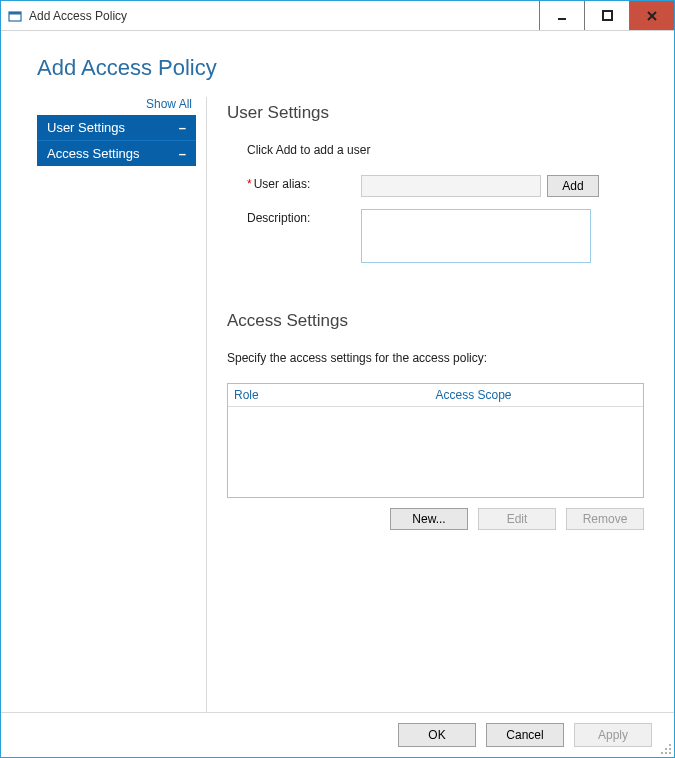 The image size is (675, 758). Describe the element at coordinates (335, 395) in the screenshot. I see `column-role: Role` at that location.